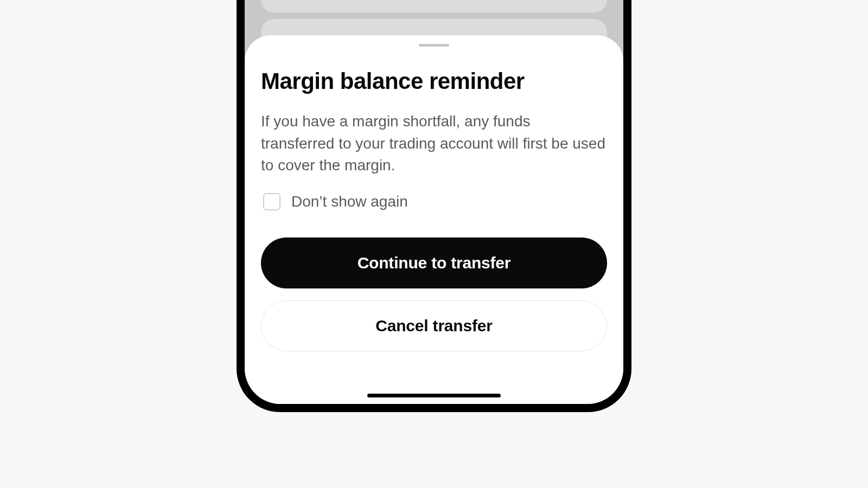 The image size is (868, 488). What do you see at coordinates (434, 326) in the screenshot?
I see `cancel-transfer-button: Cancel transfer` at bounding box center [434, 326].